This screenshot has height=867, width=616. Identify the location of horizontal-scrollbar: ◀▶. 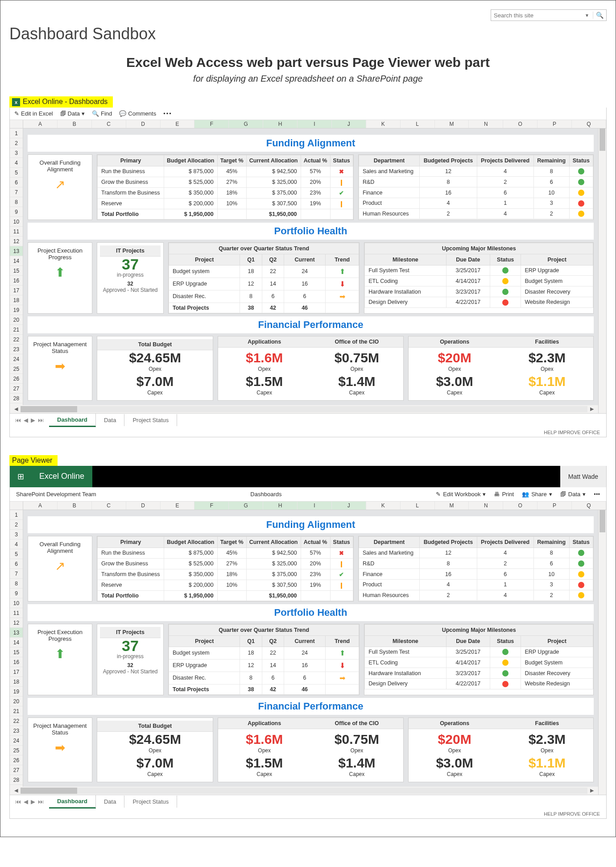
(304, 791).